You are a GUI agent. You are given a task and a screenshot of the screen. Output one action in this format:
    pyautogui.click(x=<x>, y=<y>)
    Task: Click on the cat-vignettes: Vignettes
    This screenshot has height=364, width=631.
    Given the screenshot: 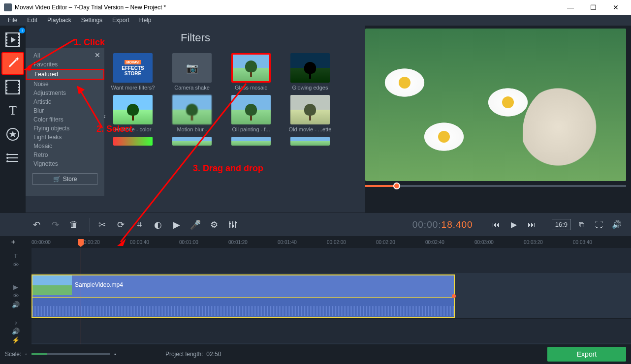 What is the action you would take?
    pyautogui.click(x=65, y=164)
    